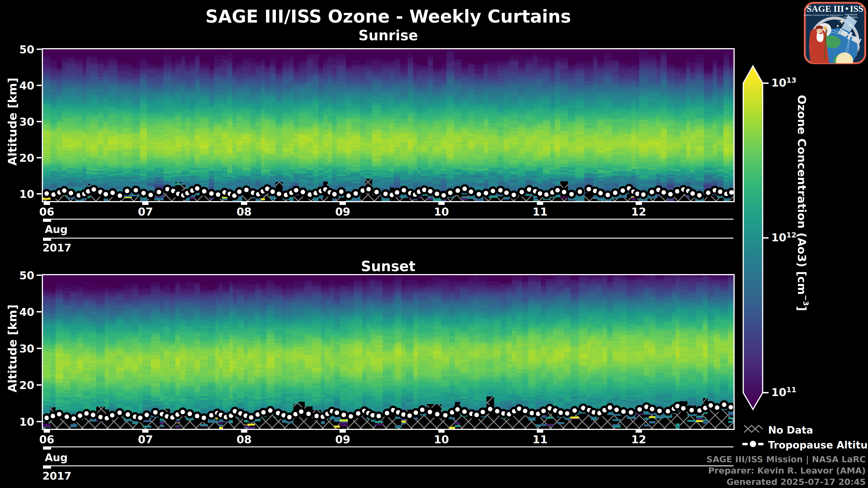 This screenshot has height=488, width=868. What do you see at coordinates (388, 447) in the screenshot?
I see `sunset-month-axis-line` at bounding box center [388, 447].